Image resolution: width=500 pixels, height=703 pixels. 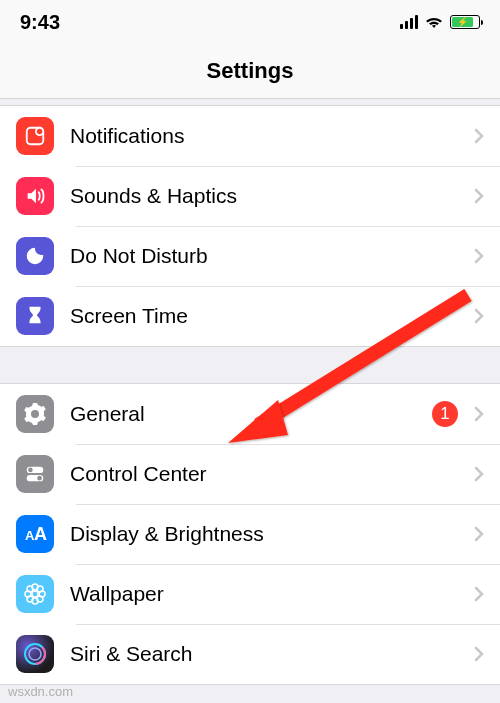 What do you see at coordinates (250, 365) in the screenshot?
I see `section-gap` at bounding box center [250, 365].